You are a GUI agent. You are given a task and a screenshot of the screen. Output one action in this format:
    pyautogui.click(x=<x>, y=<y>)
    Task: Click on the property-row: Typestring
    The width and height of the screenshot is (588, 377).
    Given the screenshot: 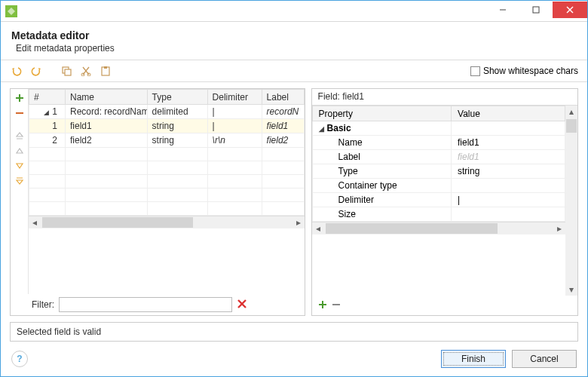 What is the action you would take?
    pyautogui.click(x=439, y=172)
    